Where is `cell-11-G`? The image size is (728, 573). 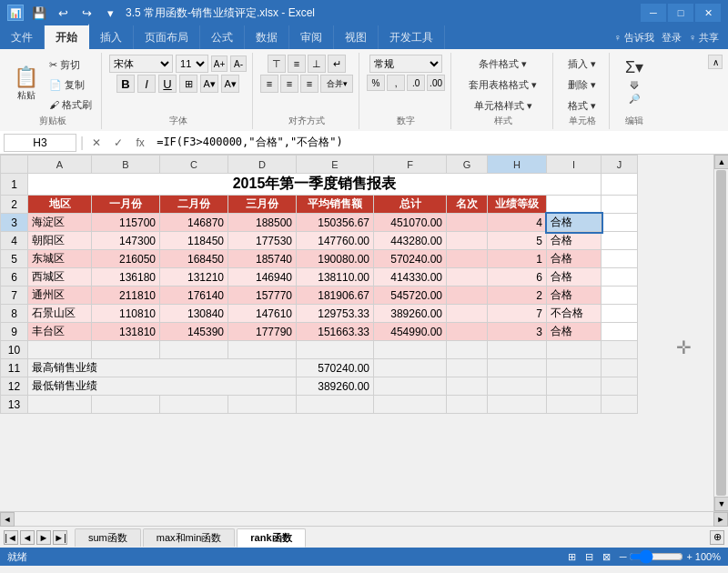
cell-11-G is located at coordinates (468, 368).